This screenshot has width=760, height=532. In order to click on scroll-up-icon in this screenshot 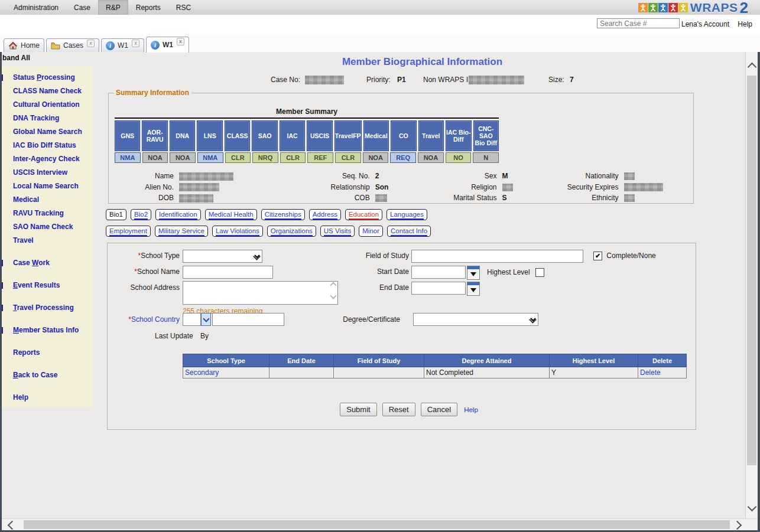, I will do `click(752, 67)`.